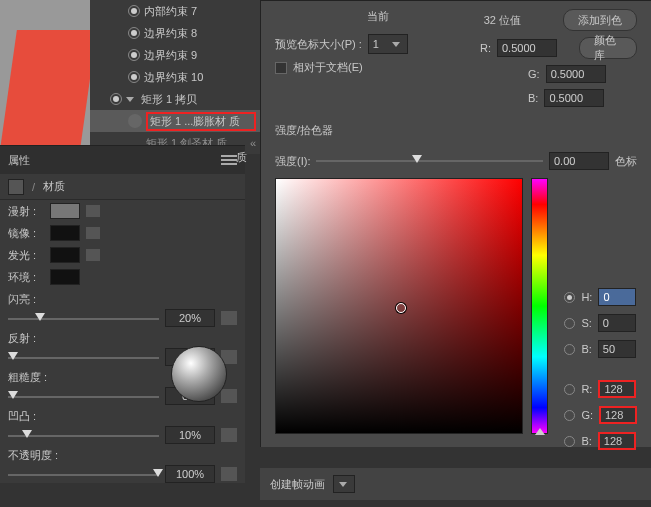 The image size is (651, 507). What do you see at coordinates (570, 350) in the screenshot?
I see `b-radio` at bounding box center [570, 350].